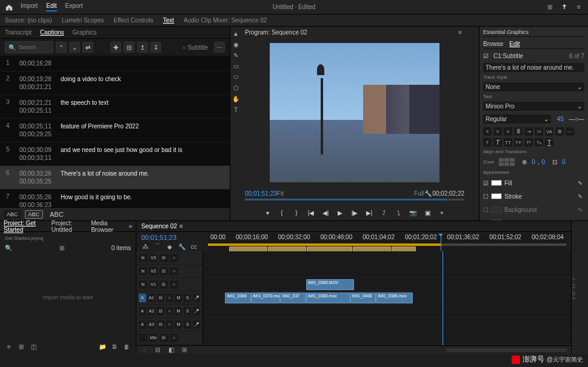  Describe the element at coordinates (394, 298) in the screenshot. I see `clip: IMG_0386.mov` at that location.